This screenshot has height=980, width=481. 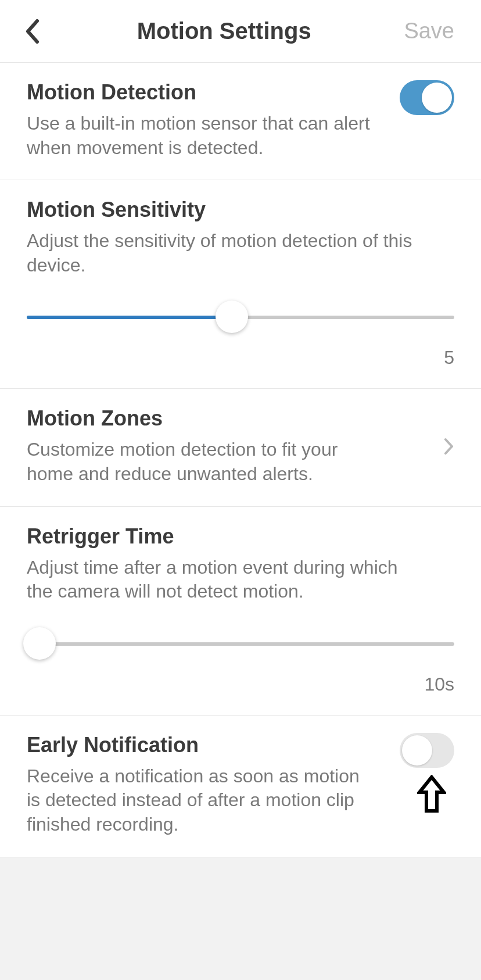 I want to click on early-notification-desc: Receive a notification as soon as motion…, so click(x=201, y=801).